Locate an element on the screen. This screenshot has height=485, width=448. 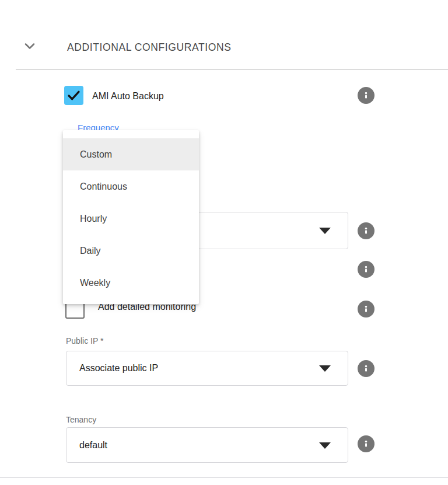
tenancy-select: default is located at coordinates (207, 445).